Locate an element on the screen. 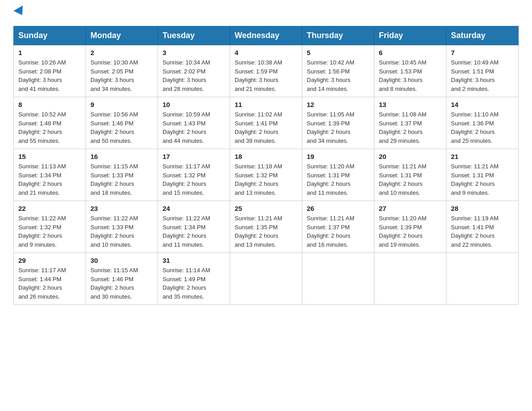 This screenshot has height=411, width=532. page-header is located at coordinates (266, 13).